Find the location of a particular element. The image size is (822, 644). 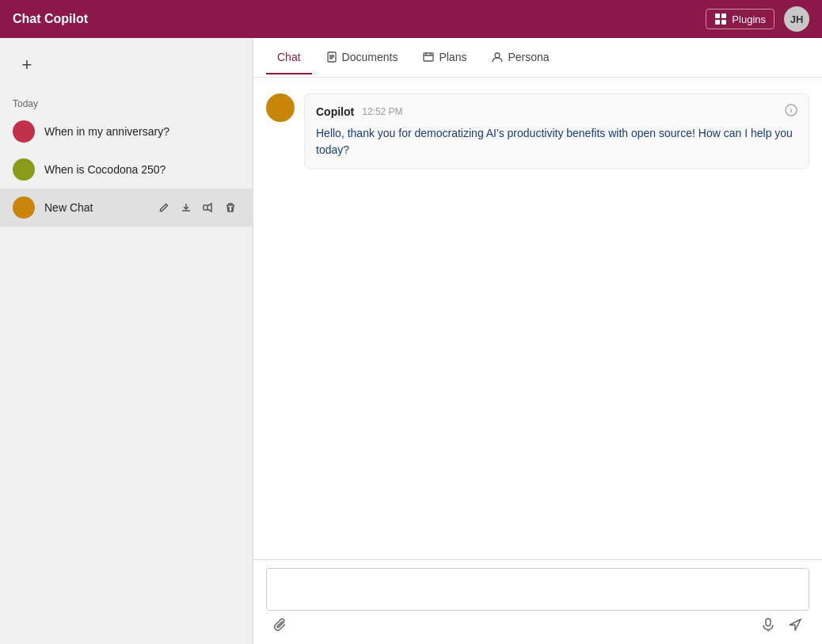

tab-chat: Chat is located at coordinates (289, 58).